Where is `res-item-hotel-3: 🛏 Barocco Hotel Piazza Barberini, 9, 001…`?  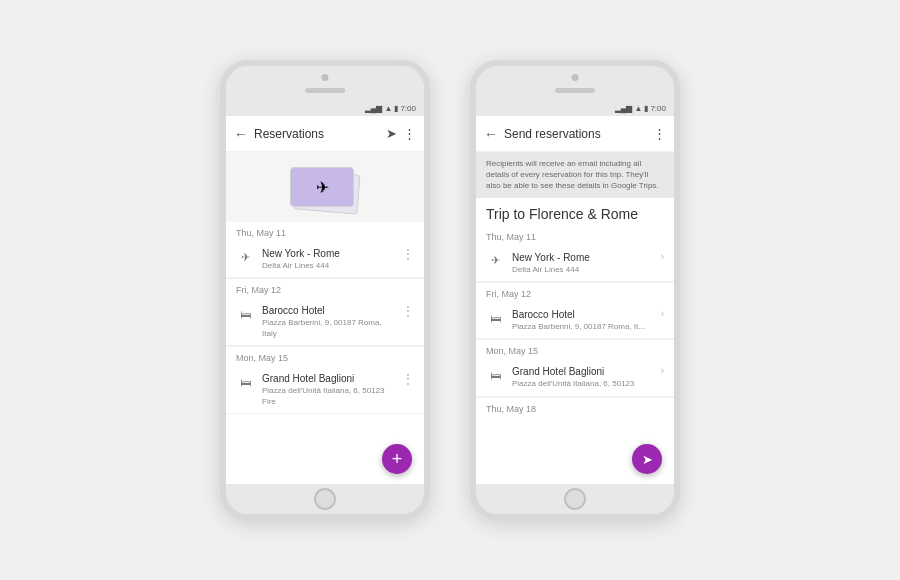
res-item-hotel-3: 🛏 Barocco Hotel Piazza Barberini, 9, 001… is located at coordinates (575, 320).